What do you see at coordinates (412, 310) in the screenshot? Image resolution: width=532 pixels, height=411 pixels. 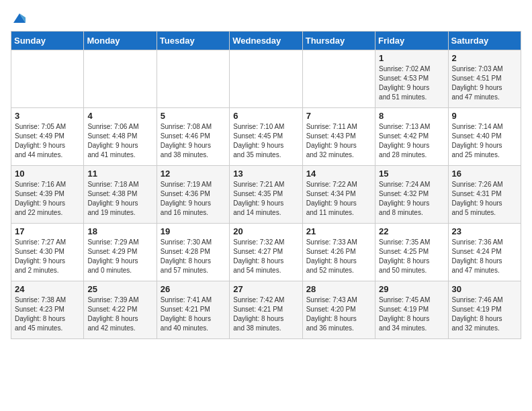 I see `calendar-cell: 29Sunrise: 7:45 AM Sunset: 4:19 PM Dayli…` at bounding box center [412, 310].